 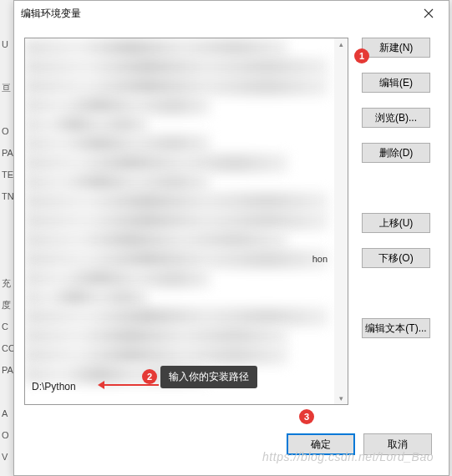 What do you see at coordinates (150, 377) in the screenshot?
I see `annotation-badge-2: 2` at bounding box center [150, 377].